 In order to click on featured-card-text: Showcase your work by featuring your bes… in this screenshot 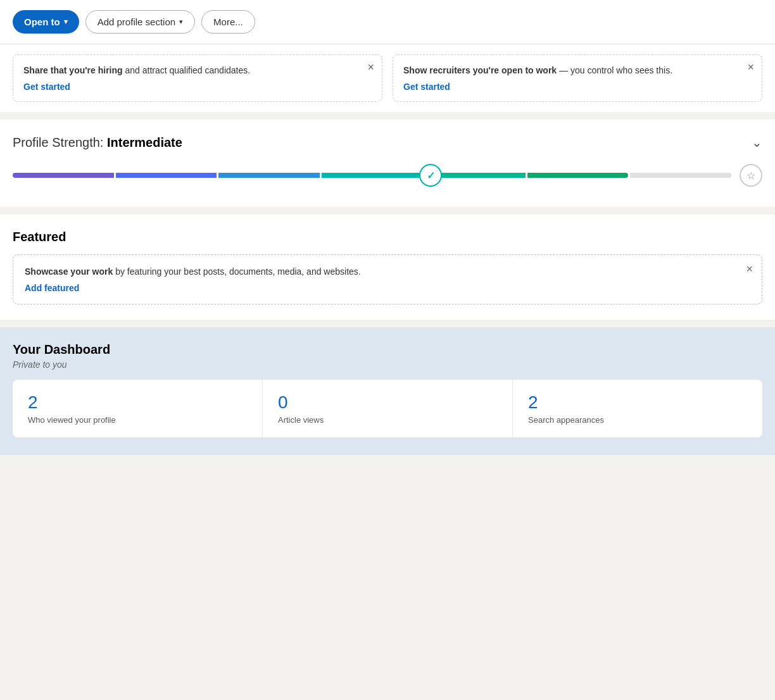, I will do `click(388, 272)`.